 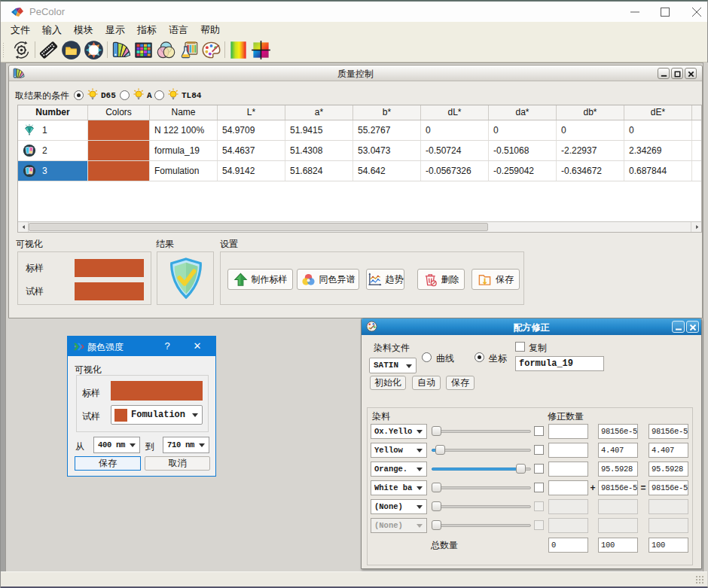 What do you see at coordinates (678, 327) in the screenshot?
I see `dialog-minimize-button` at bounding box center [678, 327].